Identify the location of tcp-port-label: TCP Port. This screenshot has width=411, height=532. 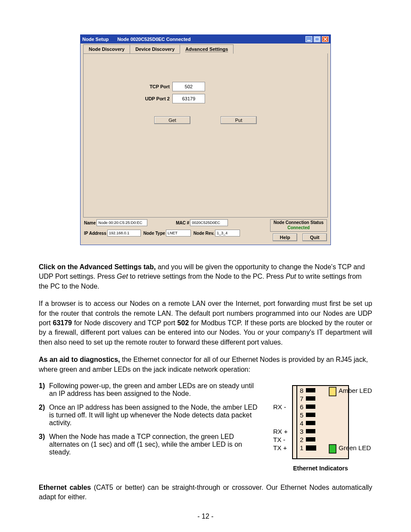
(128, 87).